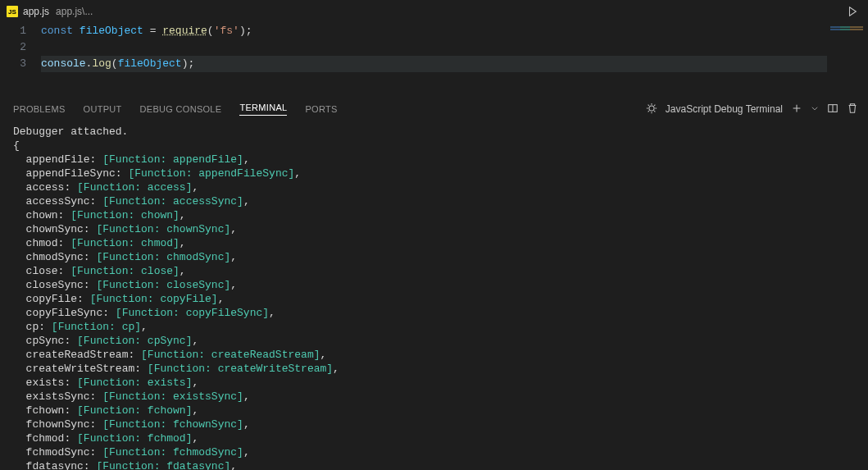 The width and height of the screenshot is (868, 470). What do you see at coordinates (12, 11) in the screenshot?
I see `js-file-icon: JS` at bounding box center [12, 11].